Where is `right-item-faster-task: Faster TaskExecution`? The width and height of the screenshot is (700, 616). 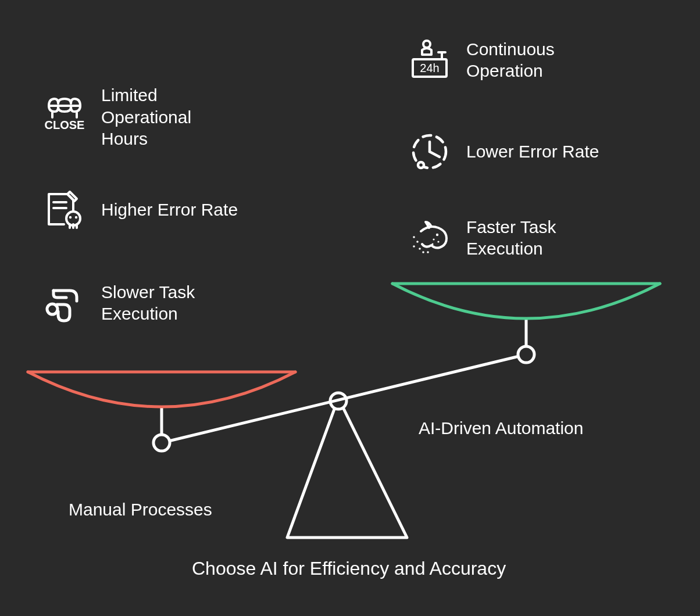 right-item-faster-task: Faster TaskExecution is located at coordinates (481, 238).